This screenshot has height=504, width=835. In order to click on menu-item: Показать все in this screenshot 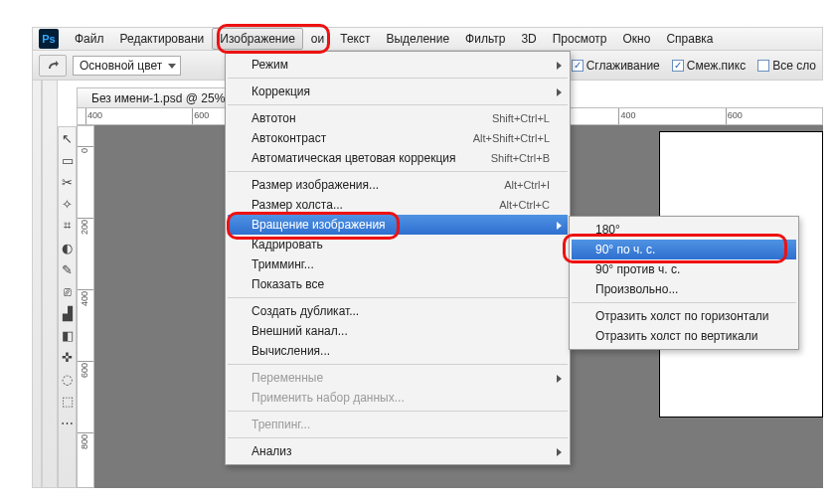, I will do `click(398, 284)`.